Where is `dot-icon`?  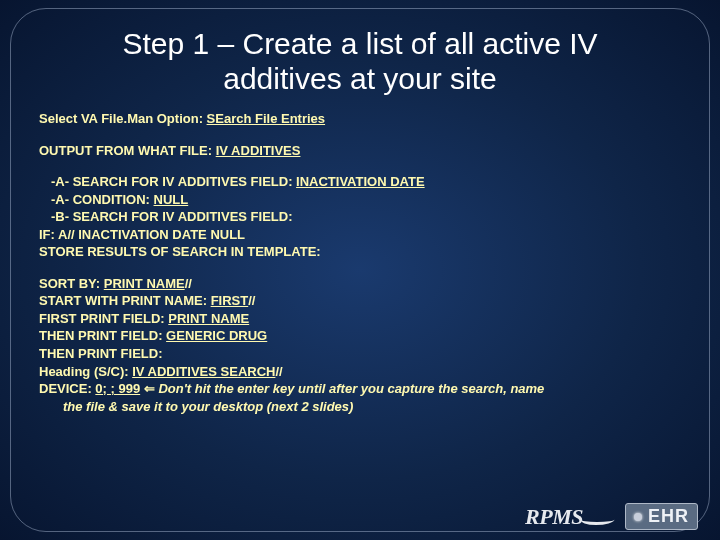 dot-icon is located at coordinates (638, 517).